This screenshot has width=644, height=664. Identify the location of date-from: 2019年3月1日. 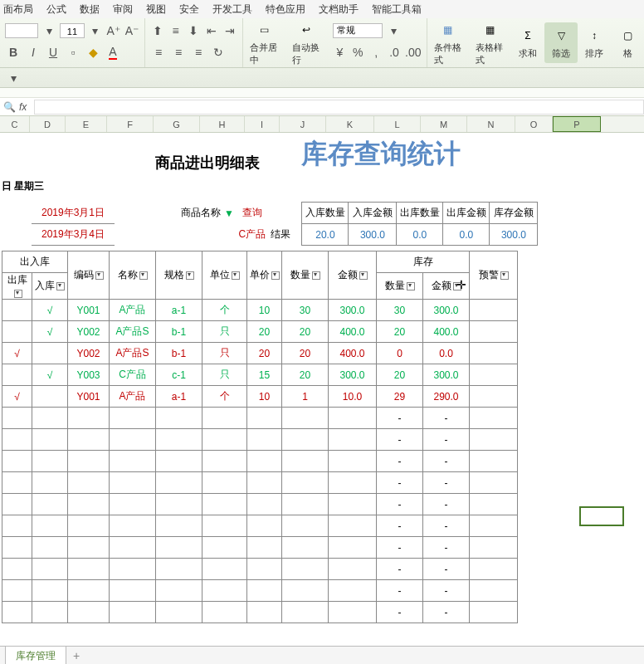
(73, 213).